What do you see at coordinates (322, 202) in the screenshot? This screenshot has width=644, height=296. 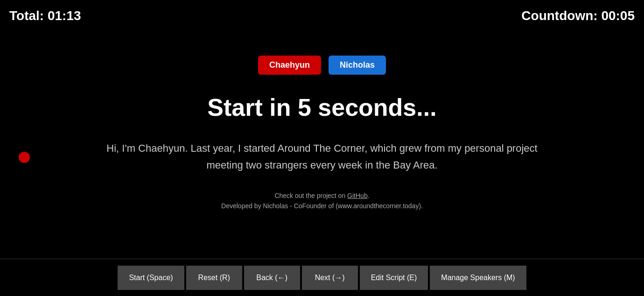 I see `footer-links: Check out the project on GitHub. Develop…` at bounding box center [322, 202].